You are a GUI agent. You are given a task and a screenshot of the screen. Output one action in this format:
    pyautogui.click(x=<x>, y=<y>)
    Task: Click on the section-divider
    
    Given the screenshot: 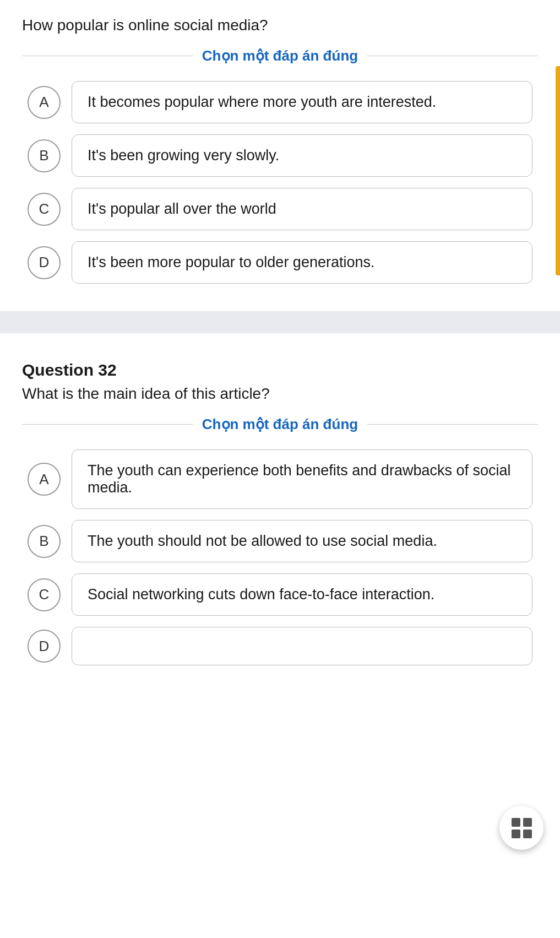 What is the action you would take?
    pyautogui.click(x=280, y=322)
    